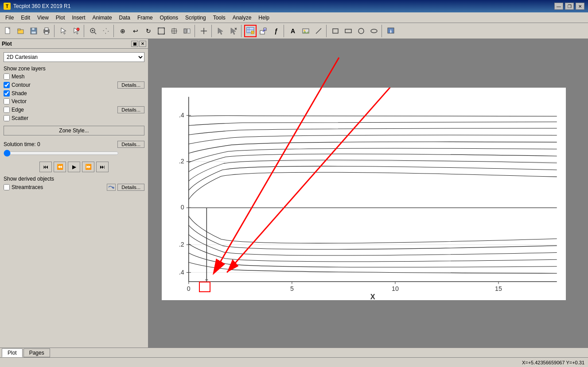 This screenshot has height=367, width=588. I want to click on shade-checkbox, so click(7, 93).